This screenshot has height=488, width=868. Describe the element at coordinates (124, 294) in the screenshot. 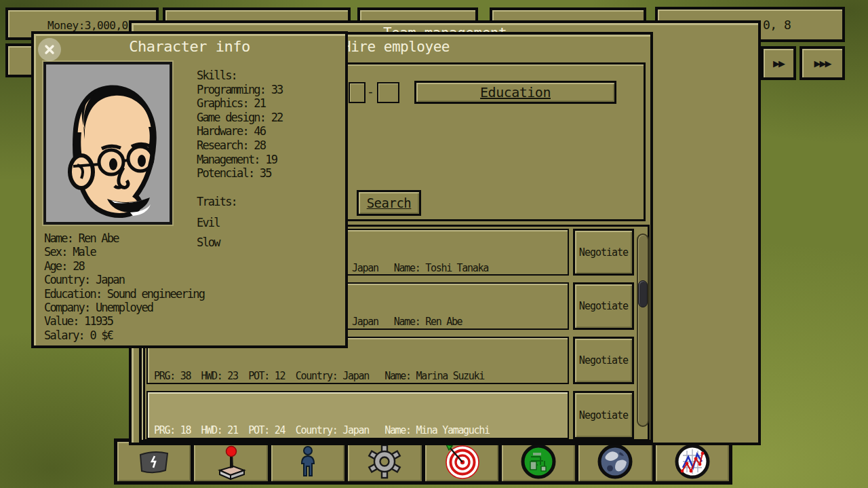

I see `detail-line: Education: Sound engineering` at that location.